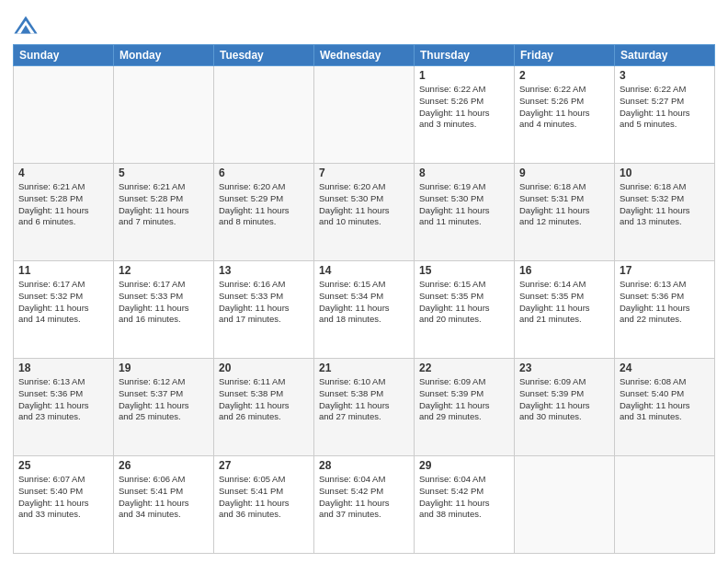 This screenshot has width=728, height=563. I want to click on day-number: 2, so click(564, 75).